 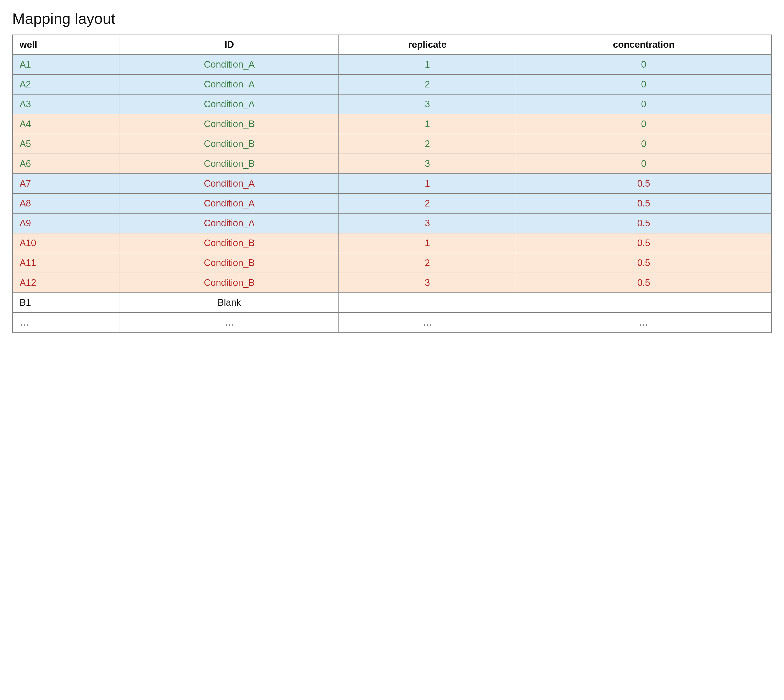 I want to click on col-header-well: well, so click(x=66, y=45).